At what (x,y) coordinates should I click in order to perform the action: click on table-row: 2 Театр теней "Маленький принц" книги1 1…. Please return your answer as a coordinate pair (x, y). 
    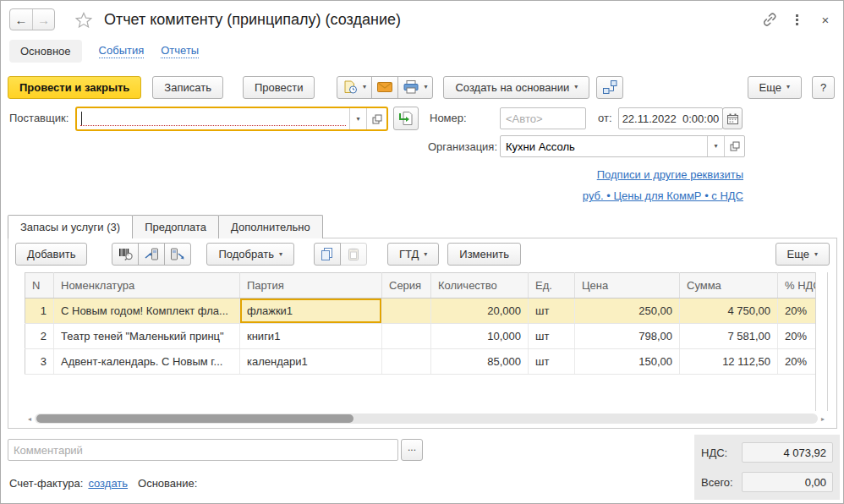
    Looking at the image, I should click on (421, 337).